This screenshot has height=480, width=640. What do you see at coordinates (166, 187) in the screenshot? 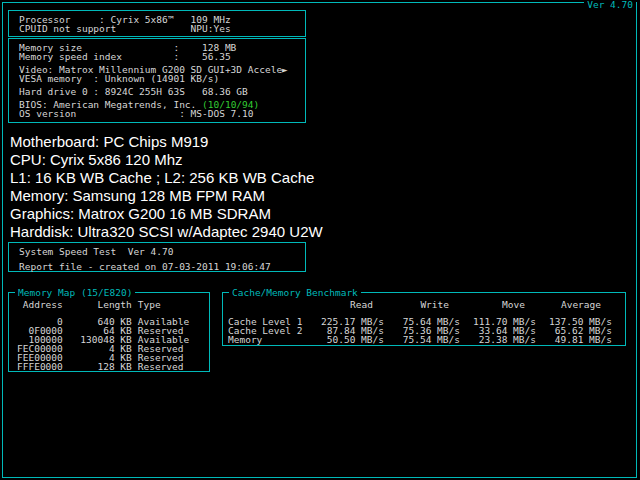
I see `system-summary-annotation: Motherboard: PC Chips M919 CPU: Cyrix 5x…` at bounding box center [166, 187].